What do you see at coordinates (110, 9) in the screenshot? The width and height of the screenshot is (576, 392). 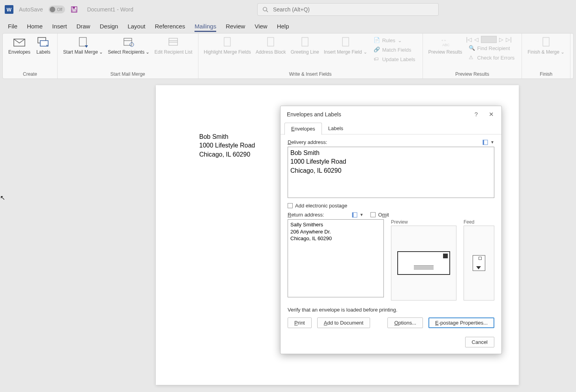 I see `document-title: Document1 - Word` at bounding box center [110, 9].